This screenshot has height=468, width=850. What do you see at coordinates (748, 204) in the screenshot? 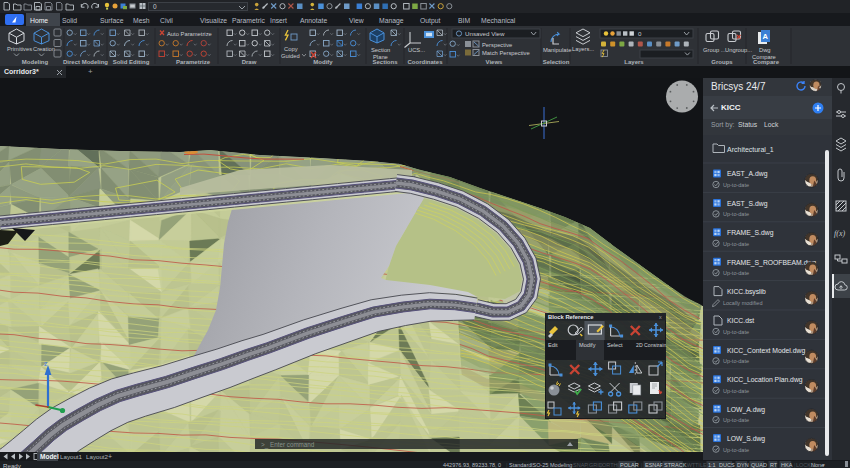
I see `svg-text: EAST_S.dwg` at bounding box center [748, 204].